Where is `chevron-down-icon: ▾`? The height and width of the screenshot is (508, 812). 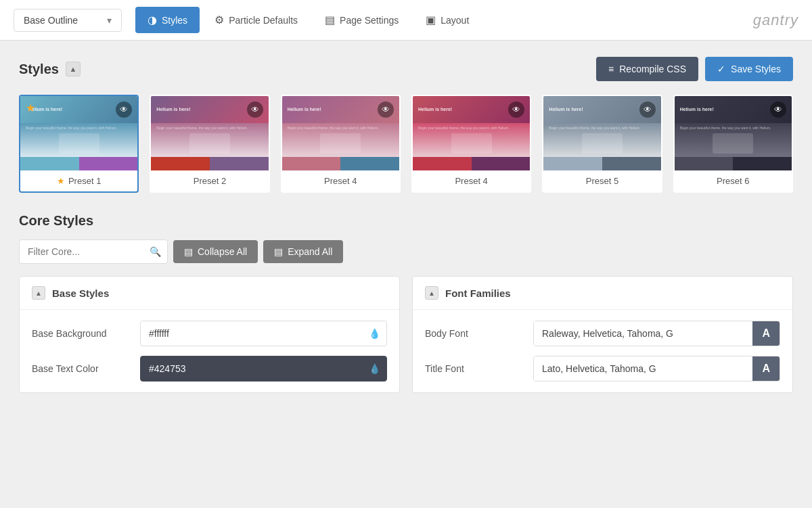
chevron-down-icon: ▾ is located at coordinates (110, 20).